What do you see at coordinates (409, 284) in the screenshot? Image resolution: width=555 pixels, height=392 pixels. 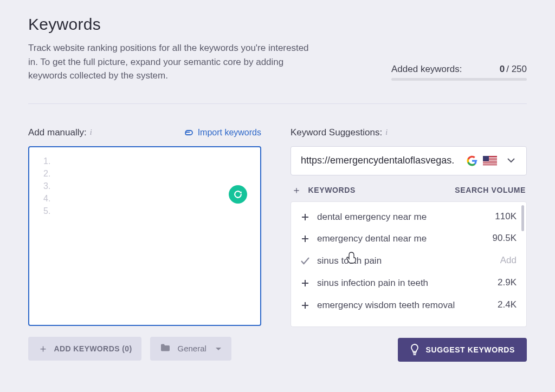 I see `suggestion-row: sinus infection pain in teeth 2.9K` at bounding box center [409, 284].